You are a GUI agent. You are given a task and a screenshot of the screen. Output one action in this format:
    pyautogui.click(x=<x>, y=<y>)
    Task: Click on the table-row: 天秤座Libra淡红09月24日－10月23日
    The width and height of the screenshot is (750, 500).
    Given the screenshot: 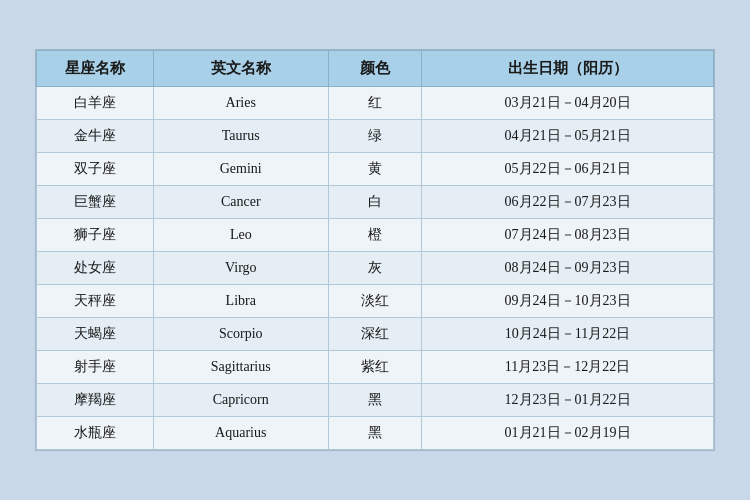 What is the action you would take?
    pyautogui.click(x=376, y=302)
    